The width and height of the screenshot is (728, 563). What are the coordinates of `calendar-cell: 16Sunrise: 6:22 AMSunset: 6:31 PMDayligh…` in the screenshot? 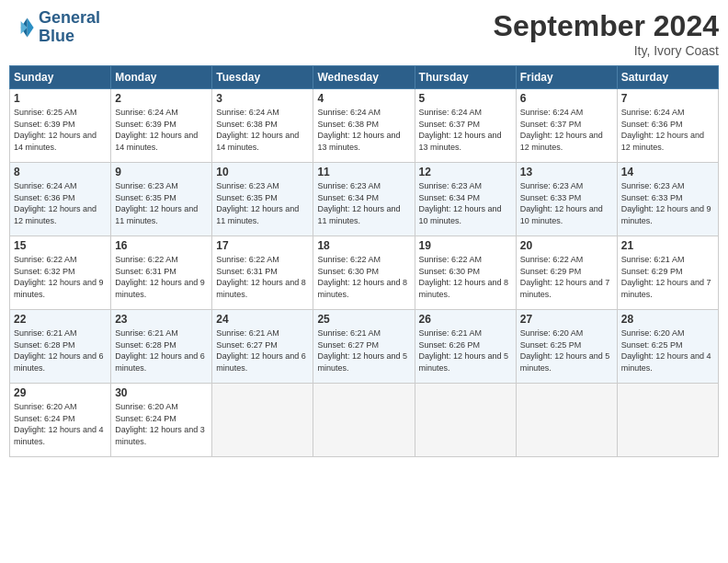 It's located at (162, 273).